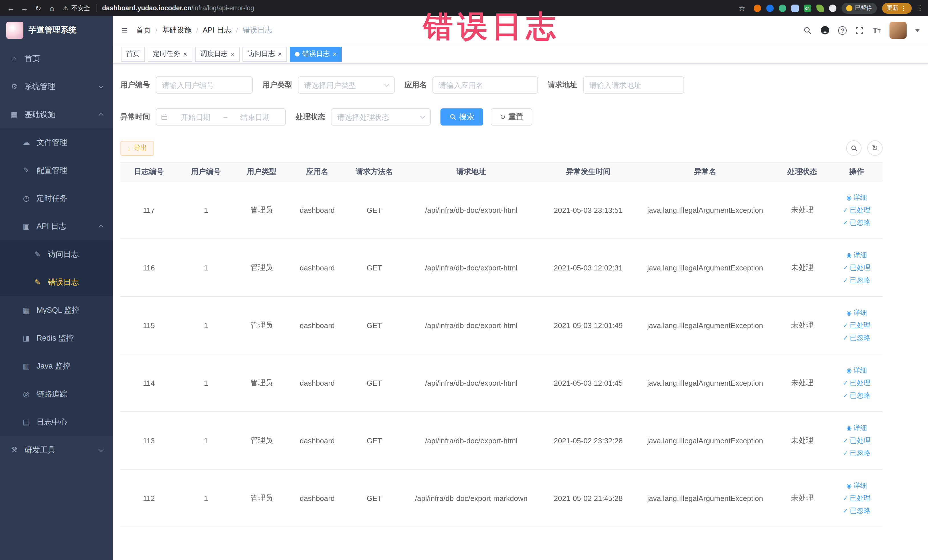  Describe the element at coordinates (825, 30) in the screenshot. I see `github-icon` at that location.